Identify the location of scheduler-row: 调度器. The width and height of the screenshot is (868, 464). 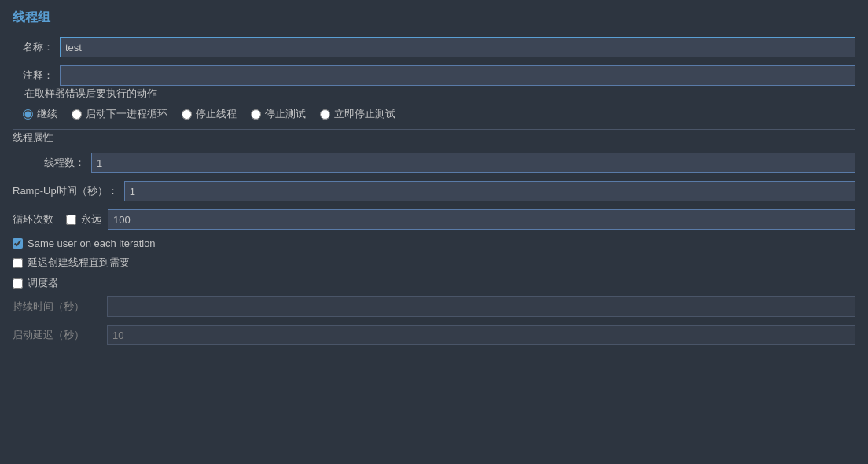
(434, 283).